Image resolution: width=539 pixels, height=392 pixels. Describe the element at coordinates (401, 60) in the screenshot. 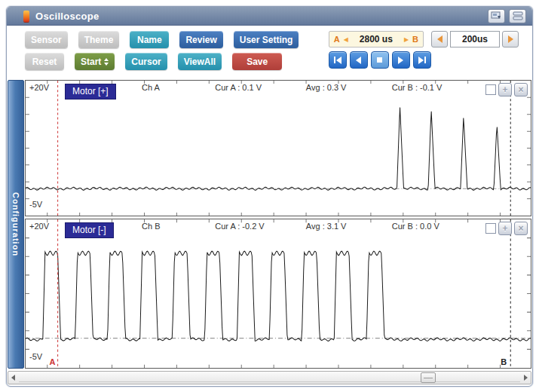

I see `step-forward-icon` at that location.